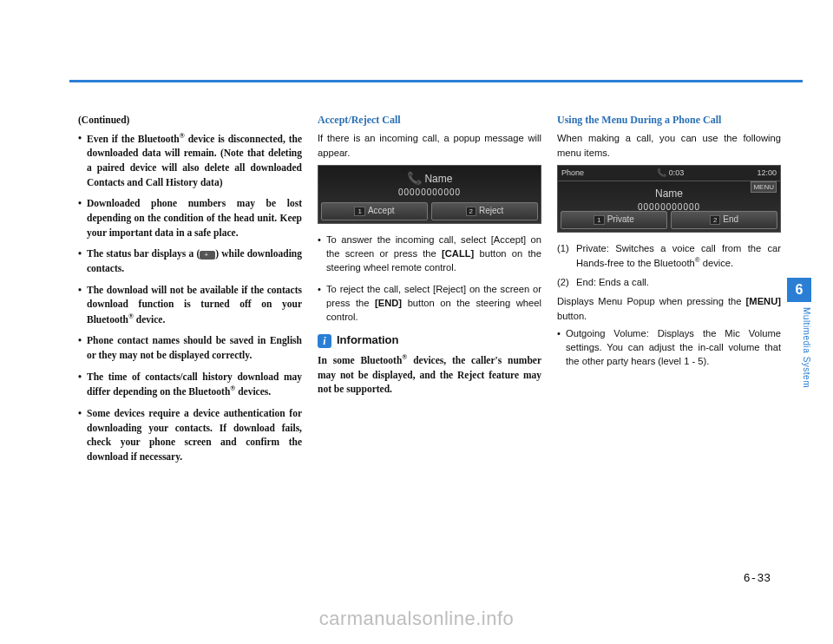 The width and height of the screenshot is (833, 644). I want to click on chapter-label: Multimedia System, so click(799, 347).